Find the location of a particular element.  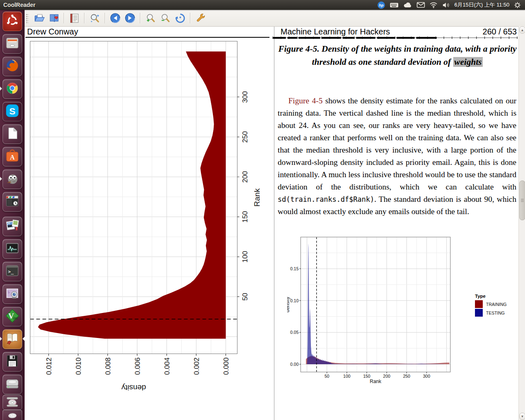

chart-legend: Type TRAINING TESTING is located at coordinates (491, 306).